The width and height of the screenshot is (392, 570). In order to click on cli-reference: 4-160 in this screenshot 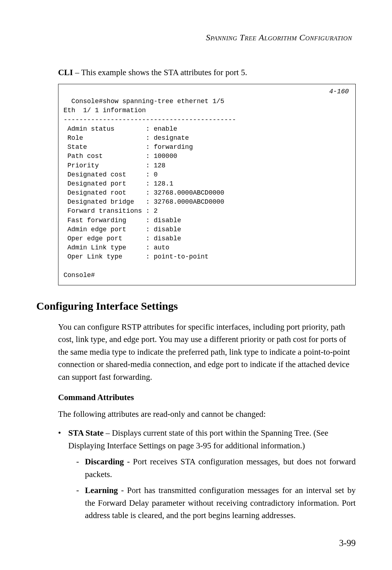, I will do `click(339, 91)`.